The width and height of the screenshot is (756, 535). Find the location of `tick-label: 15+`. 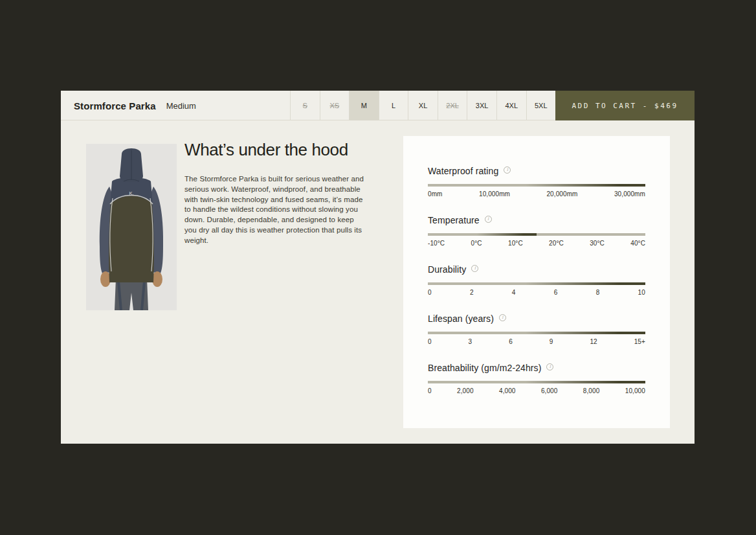

tick-label: 15+ is located at coordinates (639, 342).